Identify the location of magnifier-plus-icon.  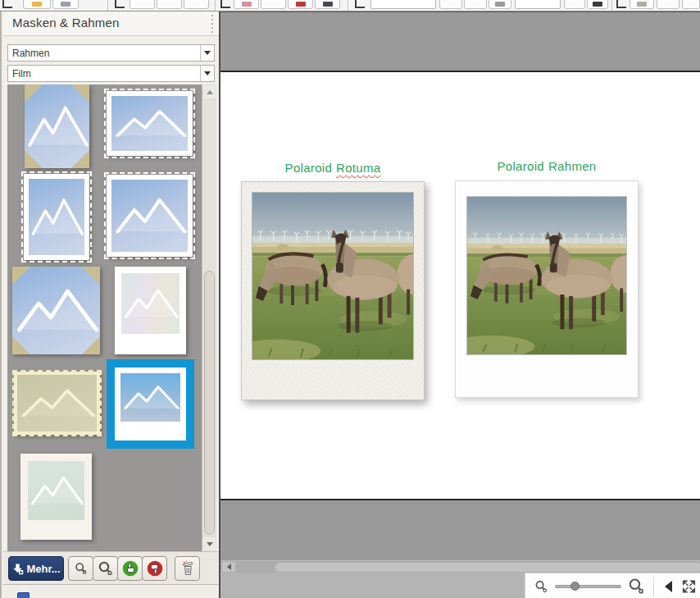
(106, 568).